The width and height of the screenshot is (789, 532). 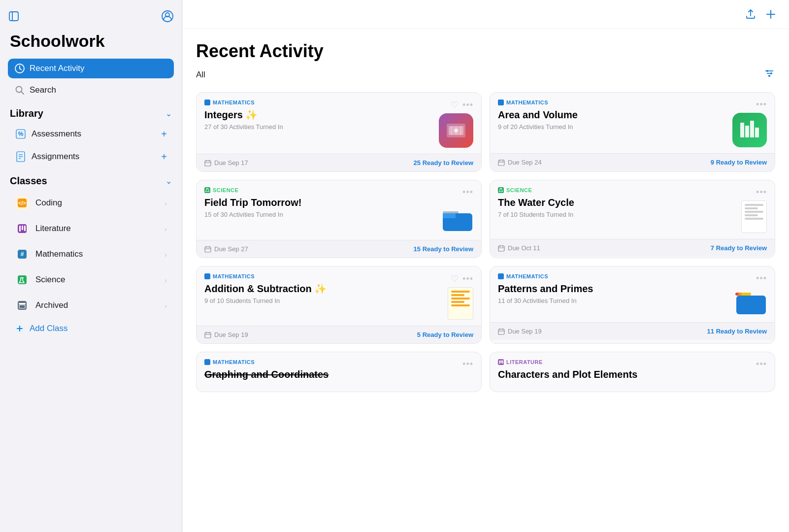 I want to click on science-chevron: ›, so click(x=165, y=280).